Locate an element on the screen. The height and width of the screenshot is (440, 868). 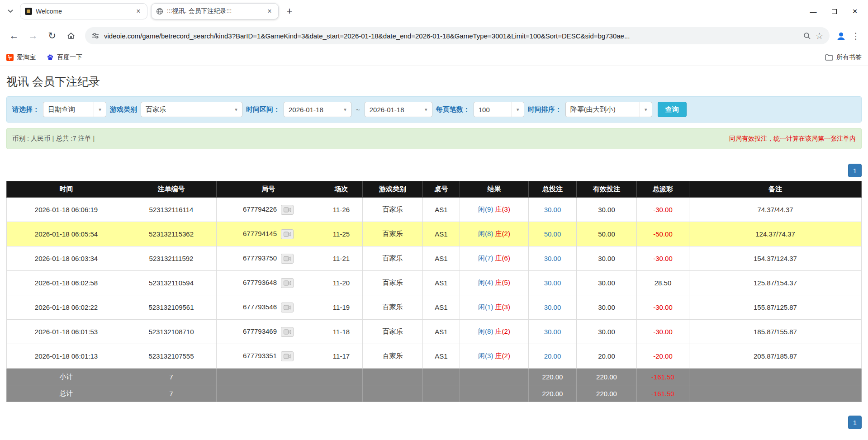
game-kind-select: 百家乐 ▾ is located at coordinates (192, 109).